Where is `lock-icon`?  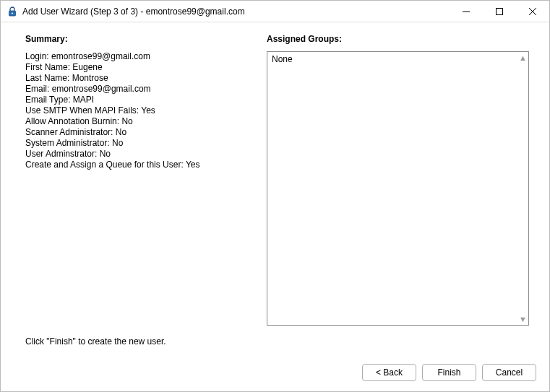 lock-icon is located at coordinates (12, 12).